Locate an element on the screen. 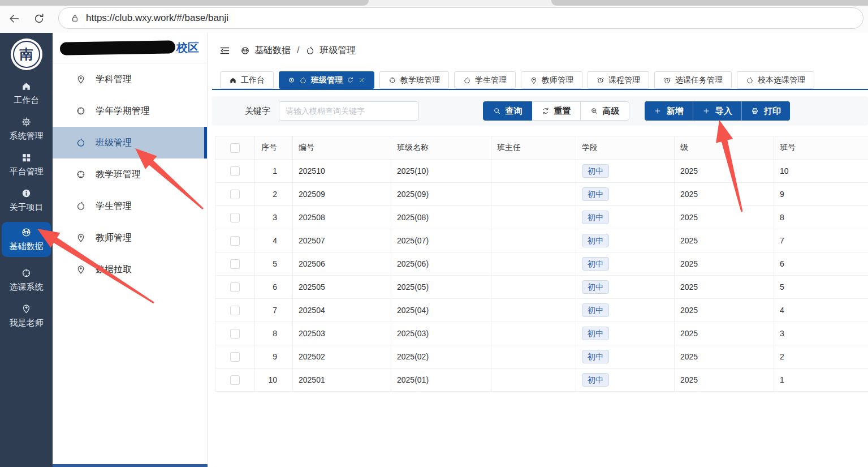 This screenshot has width=868, height=467. table-header-row: 序号编号班级名称班主任学段级班号 is located at coordinates (542, 148).